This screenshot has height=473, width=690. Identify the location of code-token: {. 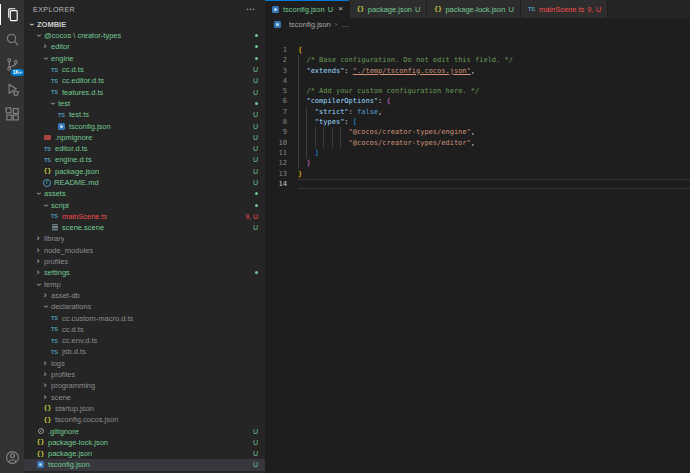
(389, 101).